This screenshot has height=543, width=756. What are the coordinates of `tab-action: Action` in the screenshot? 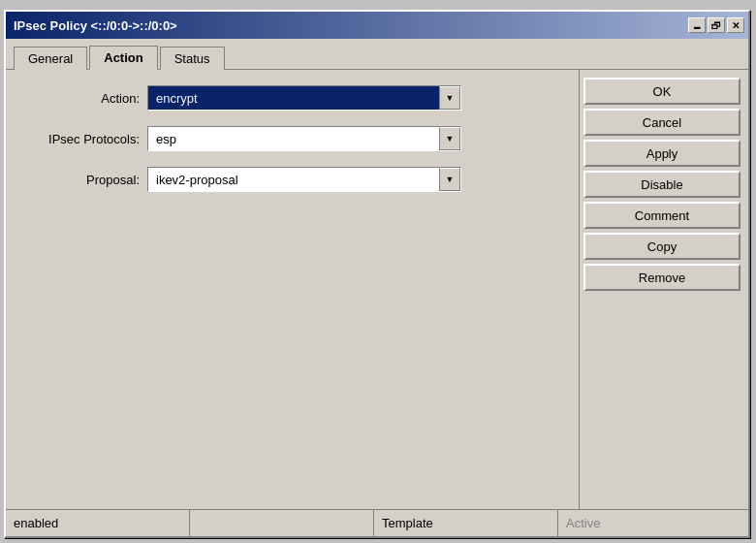 It's located at (123, 58).